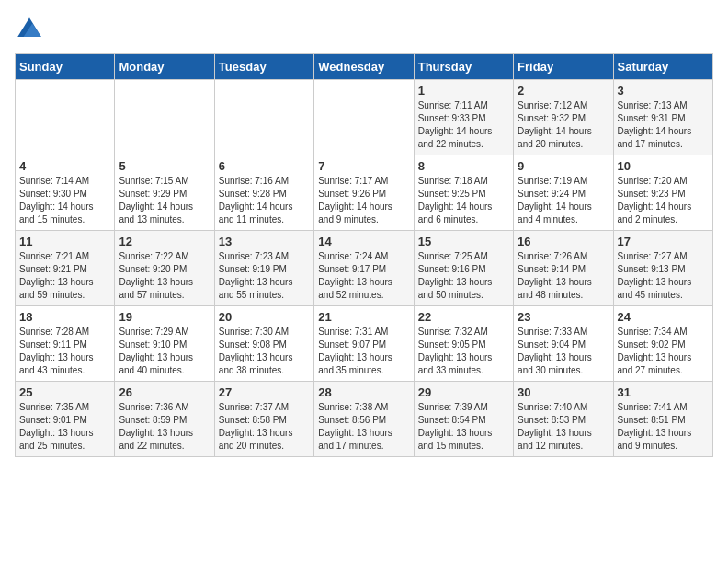  What do you see at coordinates (364, 269) in the screenshot?
I see `day-cell: 14Sunrise: 7:24 AM Sunset: 9:17 PM Dayli…` at bounding box center [364, 269].